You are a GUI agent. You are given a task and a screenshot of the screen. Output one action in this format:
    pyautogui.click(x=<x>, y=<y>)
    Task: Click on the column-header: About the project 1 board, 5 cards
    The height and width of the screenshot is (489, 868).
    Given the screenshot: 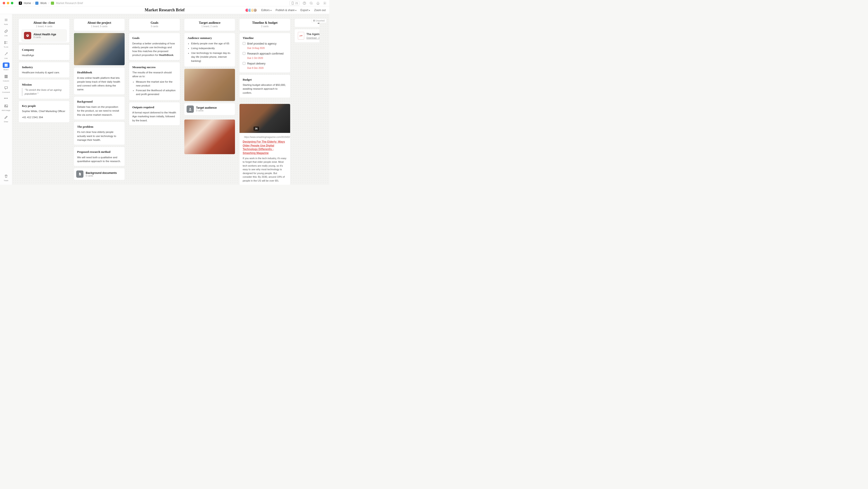 What is the action you would take?
    pyautogui.click(x=99, y=25)
    